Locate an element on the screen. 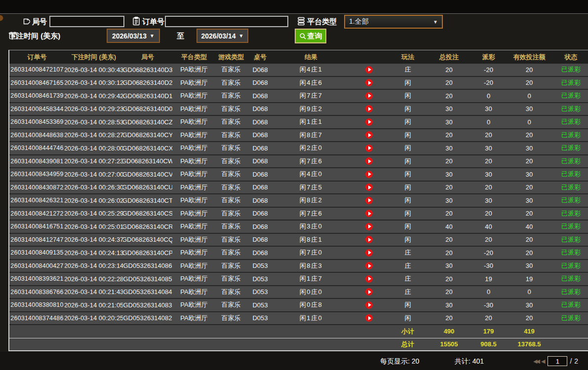  table-row: 260314008386766 2026-03-14 00:21:43 GD05… is located at coordinates (299, 293).